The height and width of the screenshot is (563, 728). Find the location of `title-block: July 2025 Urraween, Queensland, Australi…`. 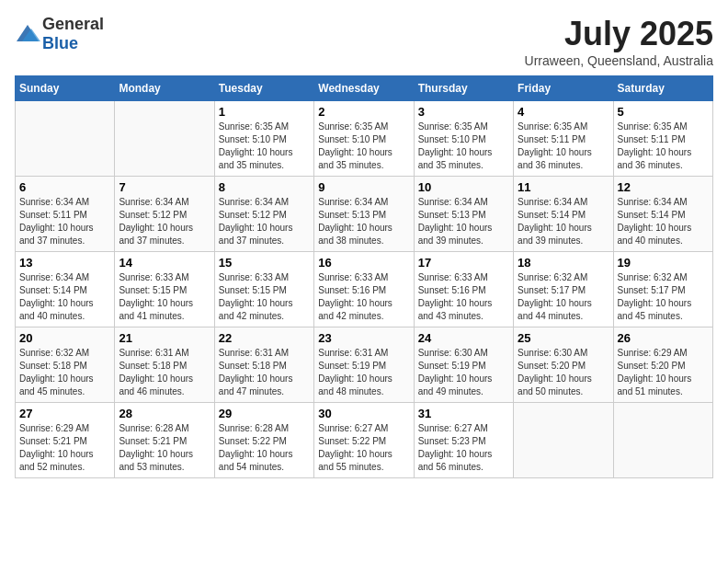

title-block: July 2025 Urraween, Queensland, Australi… is located at coordinates (620, 41).